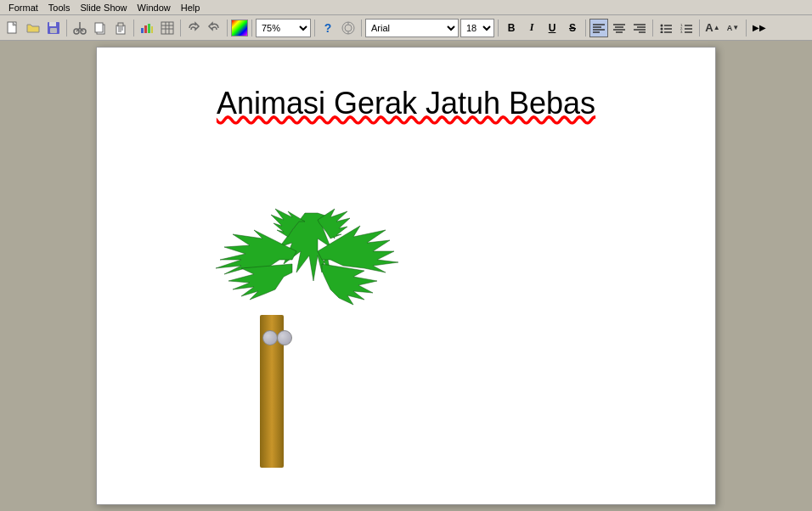  Describe the element at coordinates (572, 28) in the screenshot. I see `strikethrough-button: S` at that location.